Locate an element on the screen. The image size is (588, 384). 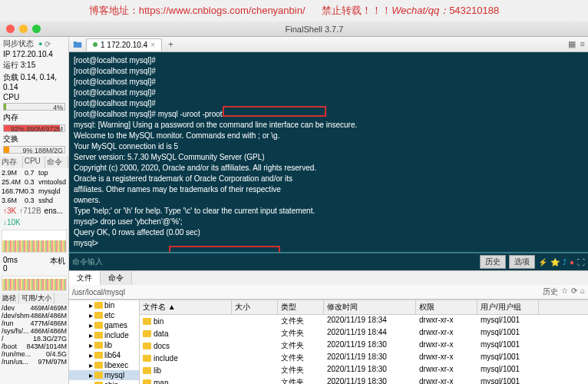
tab-bar: 1 172.20.10.4× + ▦ ≡ is located at coordinates (329, 45).